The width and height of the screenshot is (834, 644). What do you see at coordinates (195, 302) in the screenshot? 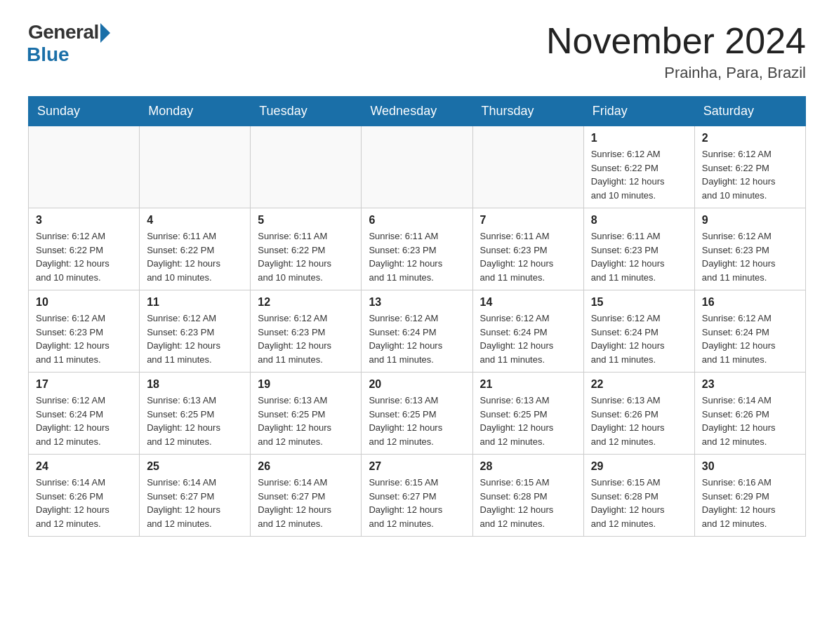
I see `day-number: 11` at bounding box center [195, 302].